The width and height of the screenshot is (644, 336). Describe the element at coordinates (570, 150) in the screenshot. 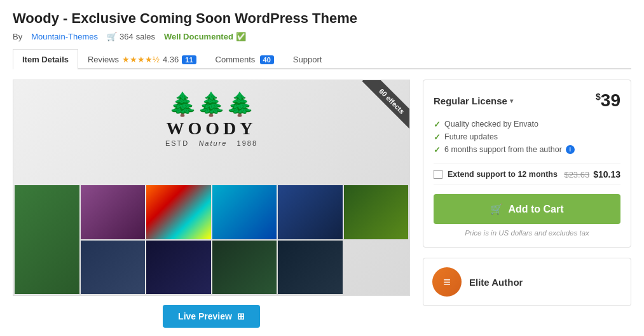

I see `info-icon: i` at that location.